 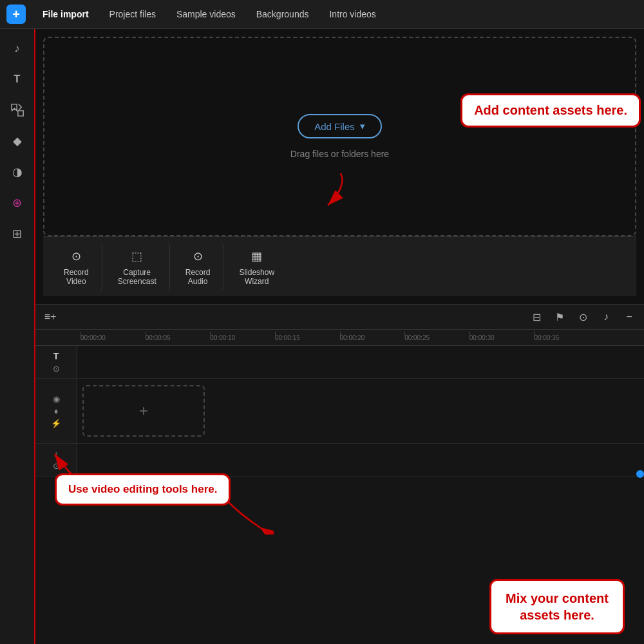 I want to click on time-mark-15: 00:00:15, so click(x=308, y=337).